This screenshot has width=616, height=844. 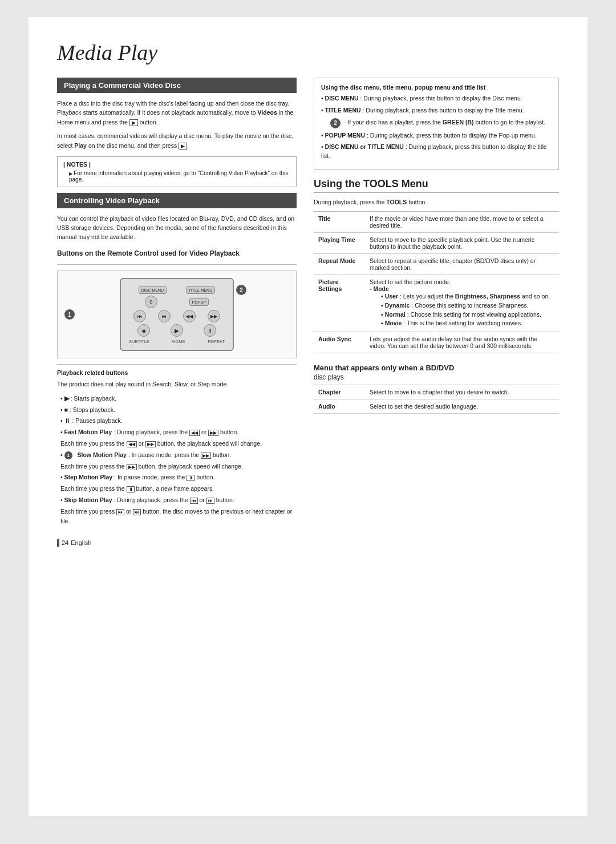 What do you see at coordinates (65, 543) in the screenshot?
I see `page-number: 24` at bounding box center [65, 543].